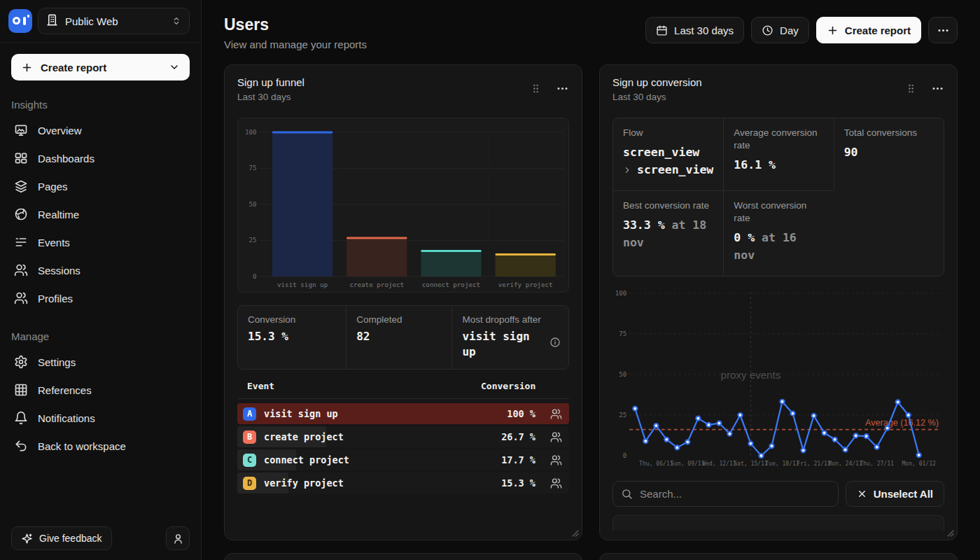  What do you see at coordinates (889, 233) in the screenshot?
I see `stat-empty-cell` at bounding box center [889, 233].